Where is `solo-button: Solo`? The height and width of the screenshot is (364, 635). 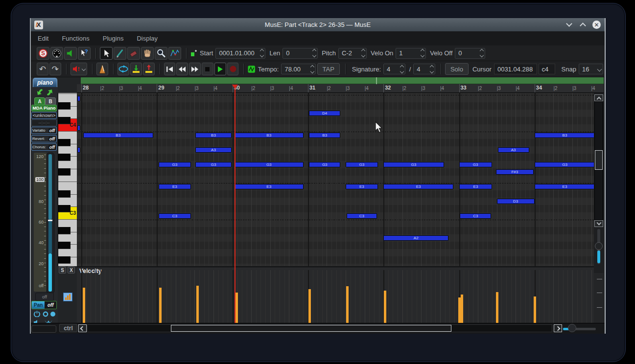 solo-button: Solo is located at coordinates (457, 69).